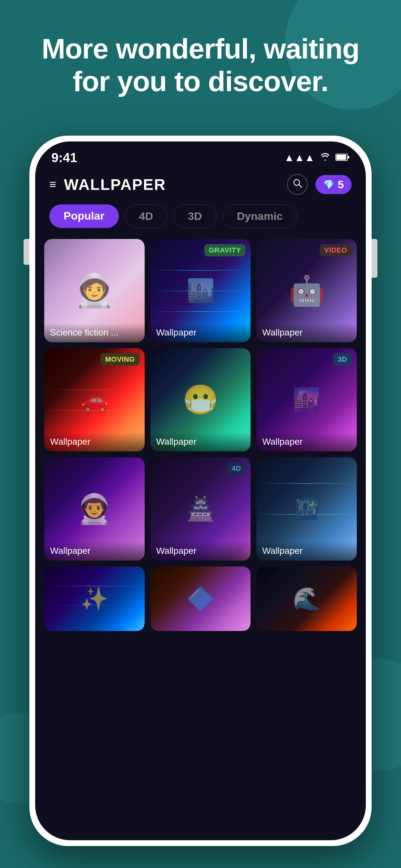  Describe the element at coordinates (317, 158) in the screenshot. I see `status-icons: ▲▲▲` at that location.